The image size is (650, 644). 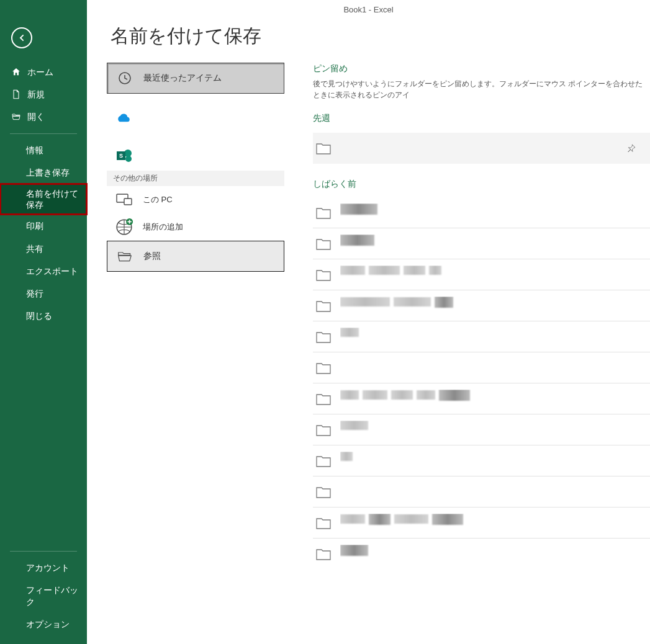 What do you see at coordinates (482, 89) in the screenshot?
I see `pinned-description: 後で見つけやすいようにフォルダーをピン留めします。フォルダーにマウス ポインター…` at bounding box center [482, 89].